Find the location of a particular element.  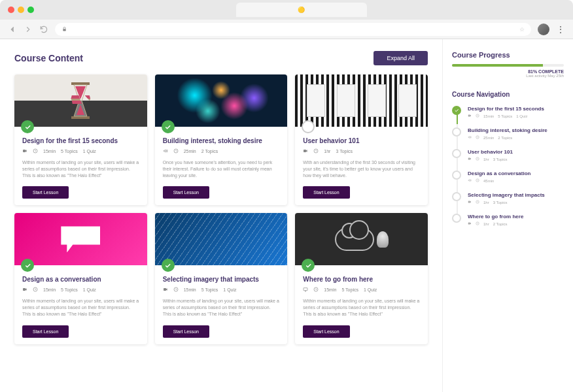

nav-topics: 3 Topics is located at coordinates (500, 159).